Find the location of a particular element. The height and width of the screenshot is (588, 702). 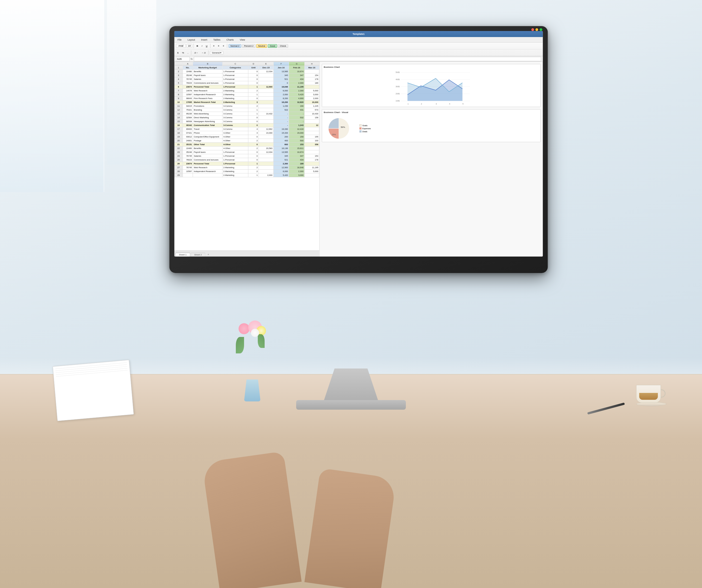

table-cell: 32564 is located at coordinates (188, 118).